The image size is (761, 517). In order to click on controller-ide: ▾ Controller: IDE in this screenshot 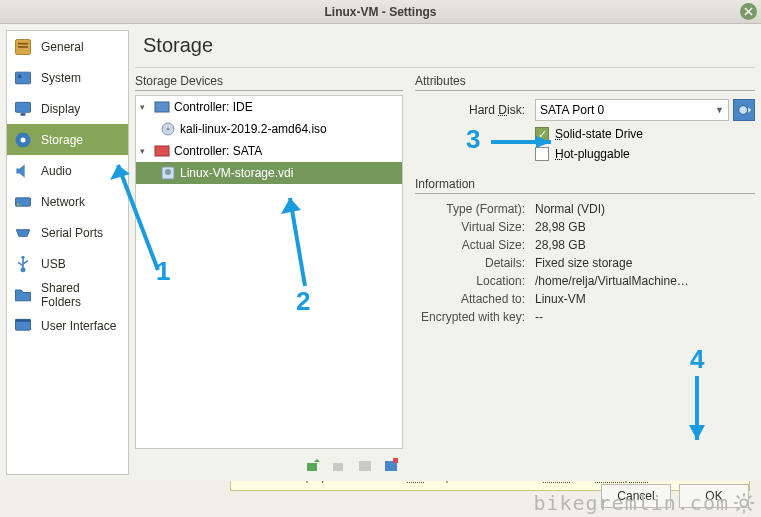, I will do `click(269, 107)`.